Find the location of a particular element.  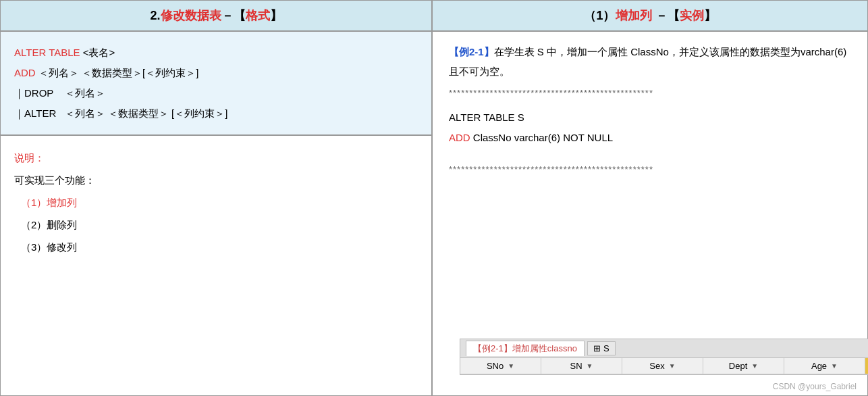

col-age: Age ▼ is located at coordinates (825, 366).